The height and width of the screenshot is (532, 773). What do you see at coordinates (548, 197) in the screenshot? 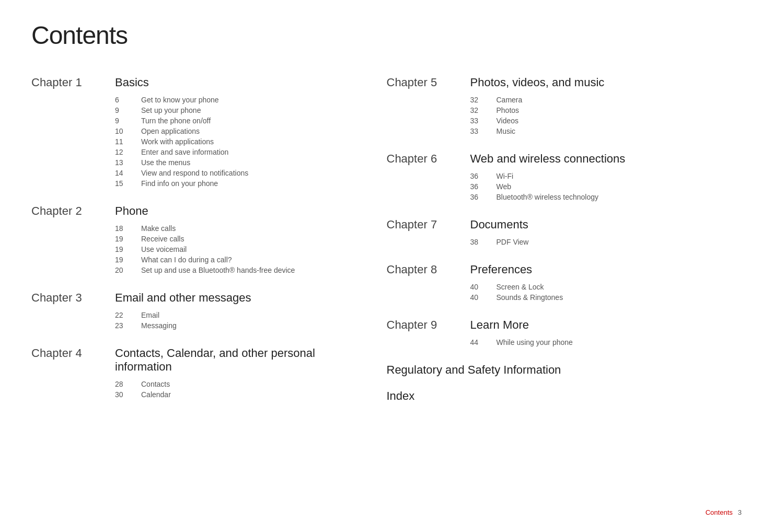
I see `entry-text: Bluetooth® wireless technology` at bounding box center [548, 197].